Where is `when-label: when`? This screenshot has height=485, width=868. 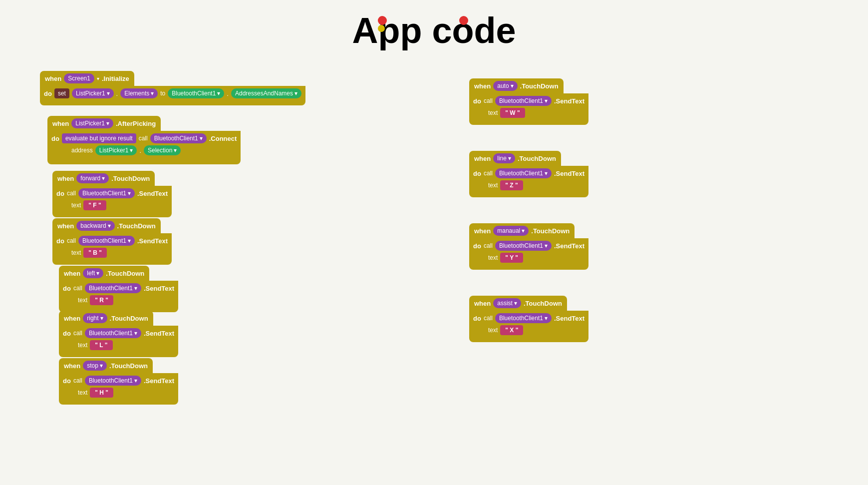 when-label: when is located at coordinates (53, 79).